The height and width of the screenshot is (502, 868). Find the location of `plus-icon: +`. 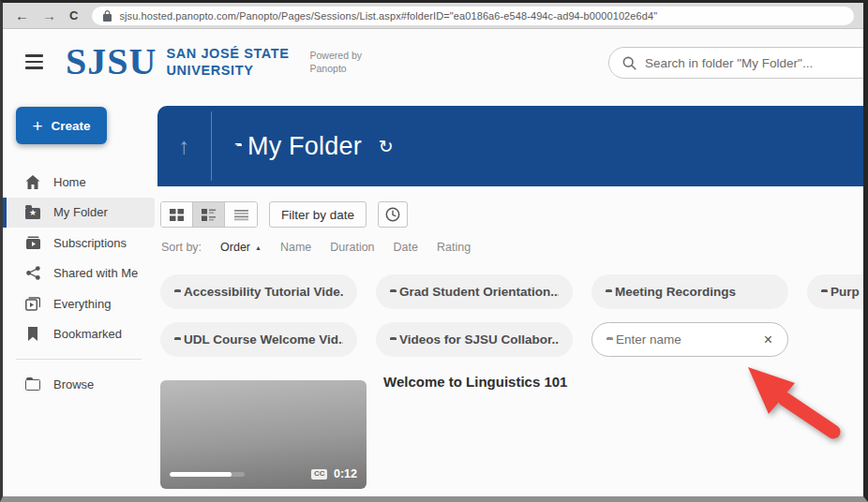

plus-icon: + is located at coordinates (37, 126).